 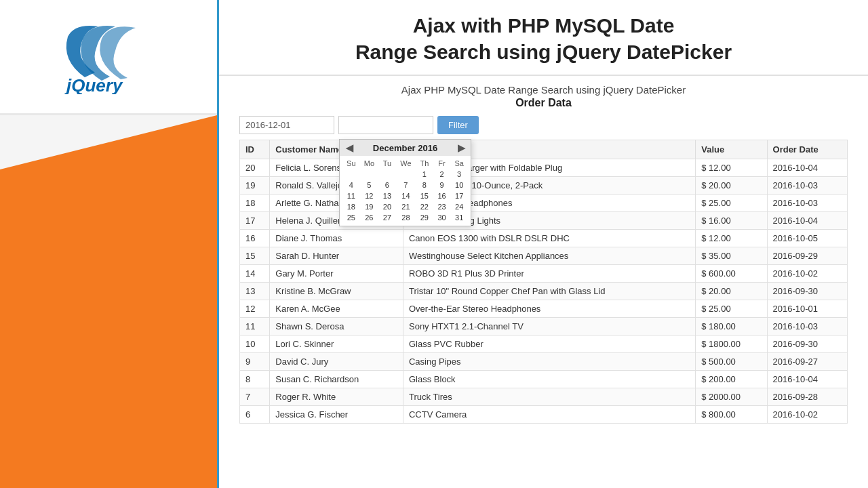 What do you see at coordinates (731, 150) in the screenshot?
I see `table-column-header: Value` at bounding box center [731, 150].